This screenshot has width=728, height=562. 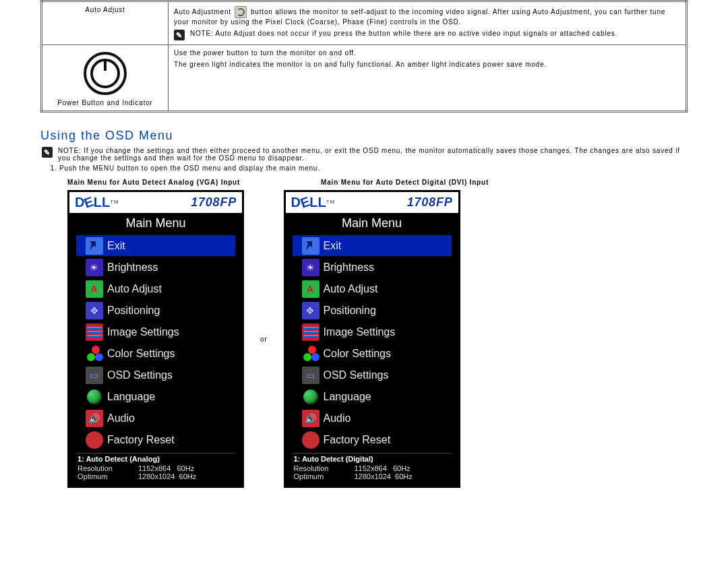 What do you see at coordinates (373, 168) in the screenshot?
I see `step-1: Push the MENU button to open the OSD men…` at bounding box center [373, 168].